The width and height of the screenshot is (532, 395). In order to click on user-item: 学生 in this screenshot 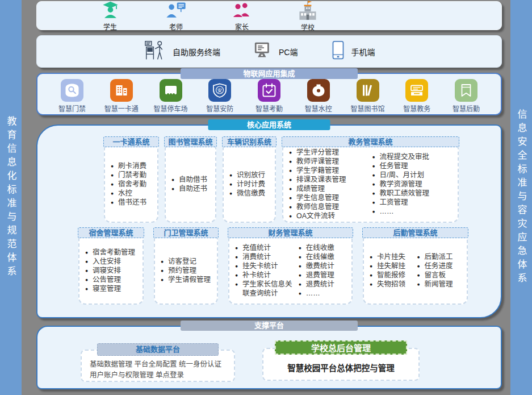, I will do `click(110, 16)`.